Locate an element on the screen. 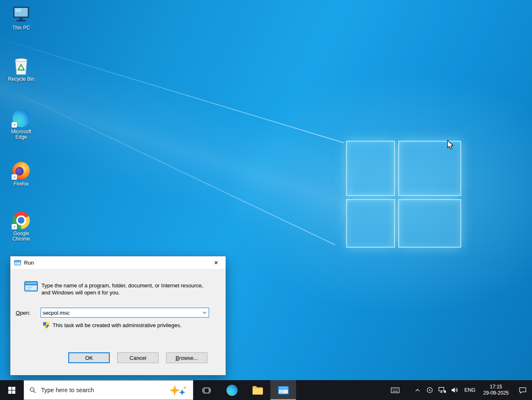 Image resolution: width=532 pixels, height=400 pixels. volume-icon is located at coordinates (455, 390).